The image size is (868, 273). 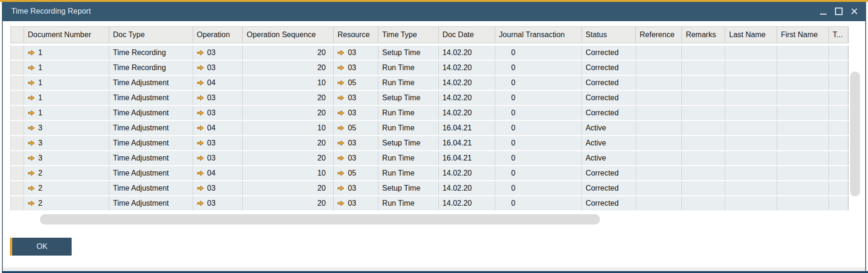 I want to click on horizontal-scrollbar-thumb, so click(x=320, y=219).